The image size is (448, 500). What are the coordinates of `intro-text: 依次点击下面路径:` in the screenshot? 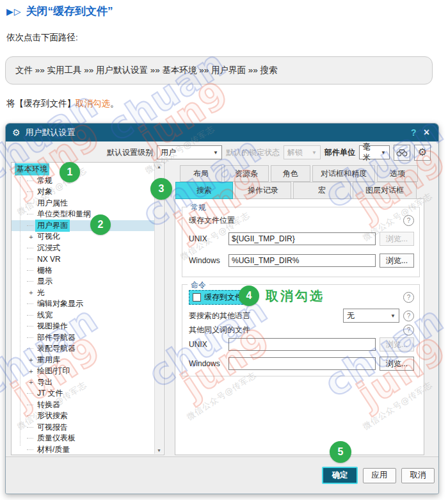 It's located at (42, 38).